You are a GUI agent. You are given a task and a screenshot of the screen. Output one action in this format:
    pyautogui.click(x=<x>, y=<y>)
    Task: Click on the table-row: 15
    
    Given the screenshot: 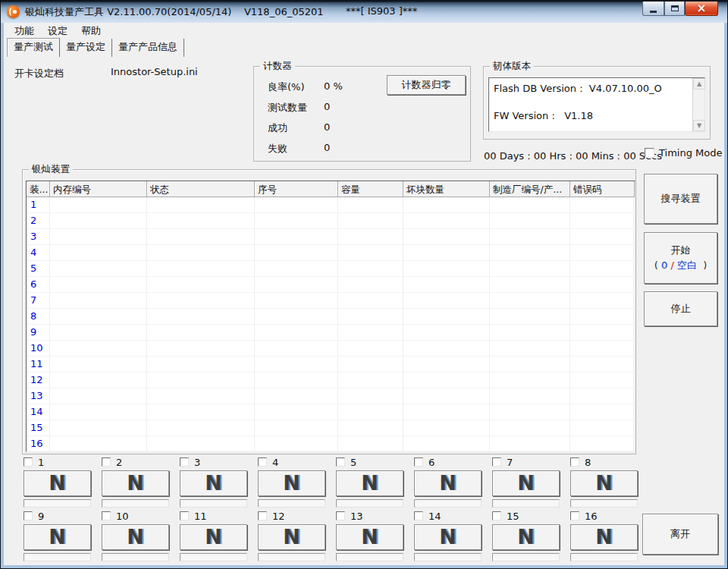 What is the action you would take?
    pyautogui.click(x=331, y=428)
    